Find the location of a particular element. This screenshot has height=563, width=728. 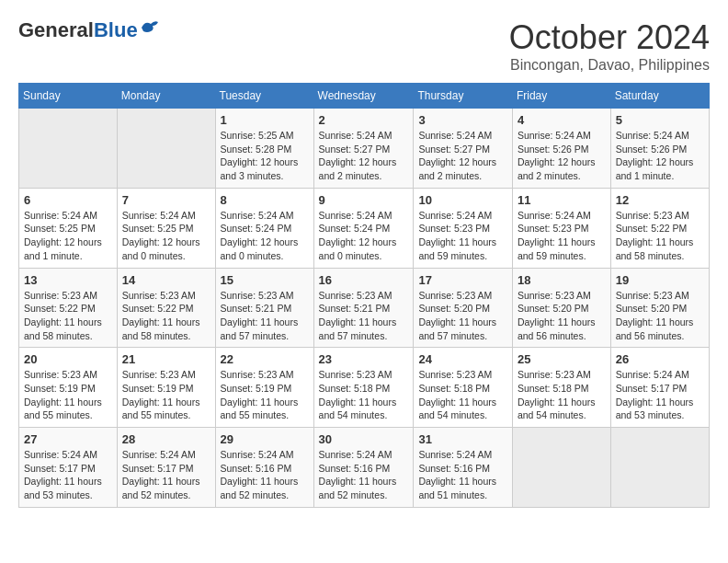

weekday-header-row: SundayMondayTuesdayWednesdayThursdayFrid… is located at coordinates (364, 96).